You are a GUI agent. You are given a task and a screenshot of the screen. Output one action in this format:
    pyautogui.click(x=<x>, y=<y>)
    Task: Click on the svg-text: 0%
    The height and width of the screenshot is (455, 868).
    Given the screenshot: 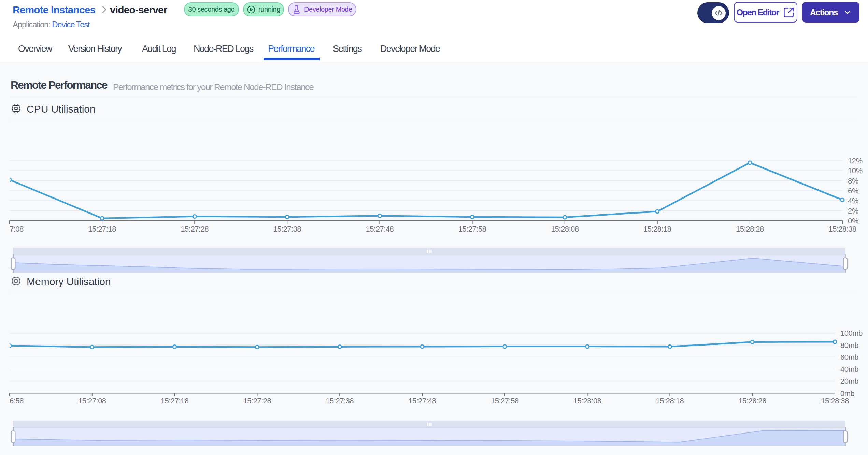 What is the action you would take?
    pyautogui.click(x=853, y=221)
    